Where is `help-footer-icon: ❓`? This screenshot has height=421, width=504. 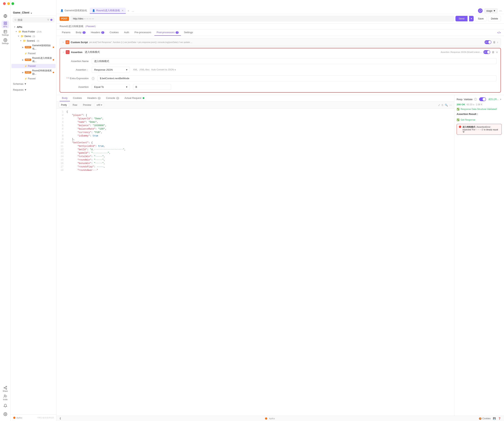 help-footer-icon: ❓ is located at coordinates (499, 419).